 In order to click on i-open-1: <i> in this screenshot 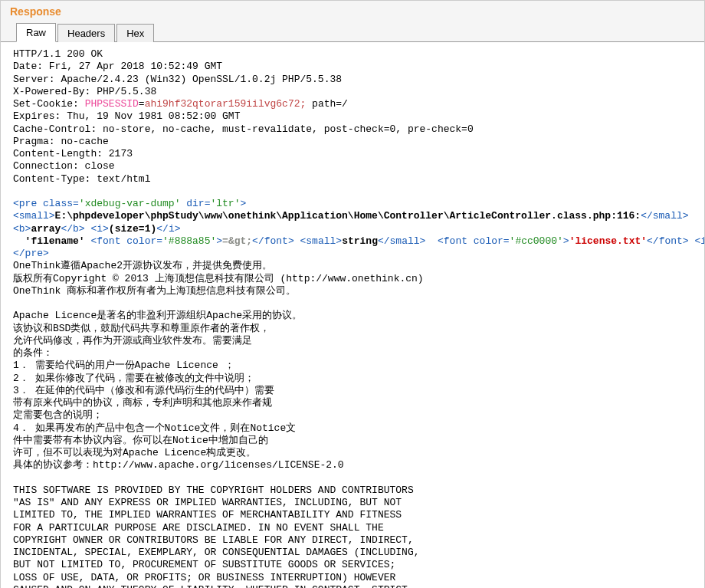, I will do `click(100, 228)`.